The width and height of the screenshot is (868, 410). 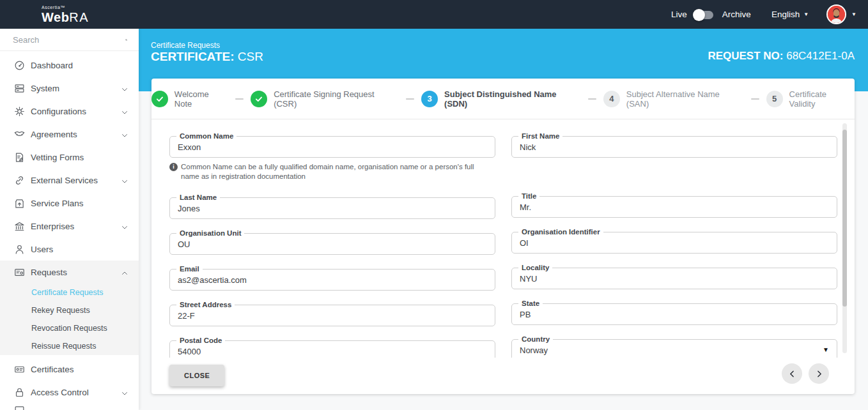 I want to click on step-san: 4 Subject Alternative Name (SAN), so click(x=674, y=99).